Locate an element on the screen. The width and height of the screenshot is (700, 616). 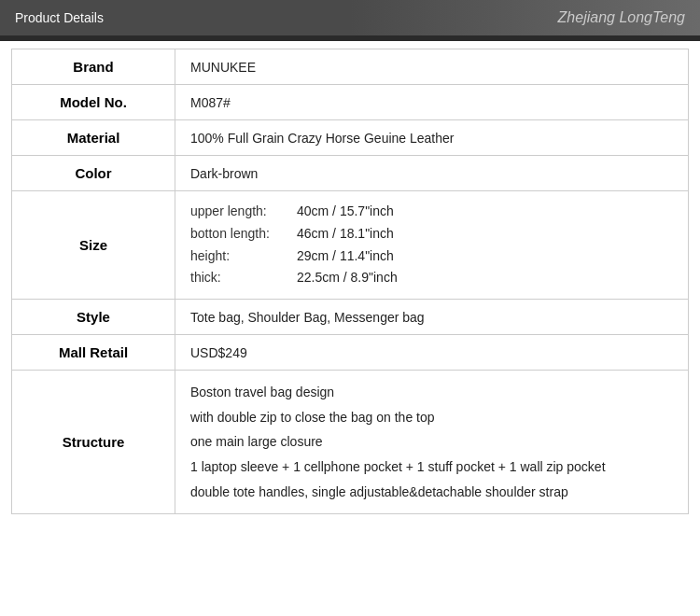
row-value: Tote bag, Shoulder Bag, Messenger bag is located at coordinates (432, 317).